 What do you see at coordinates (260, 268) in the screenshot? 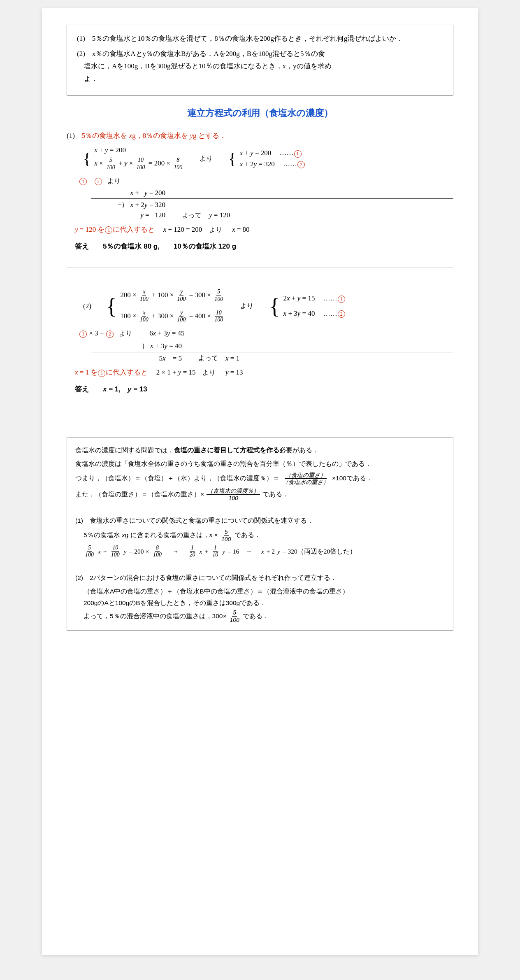
I see `divider` at bounding box center [260, 268].